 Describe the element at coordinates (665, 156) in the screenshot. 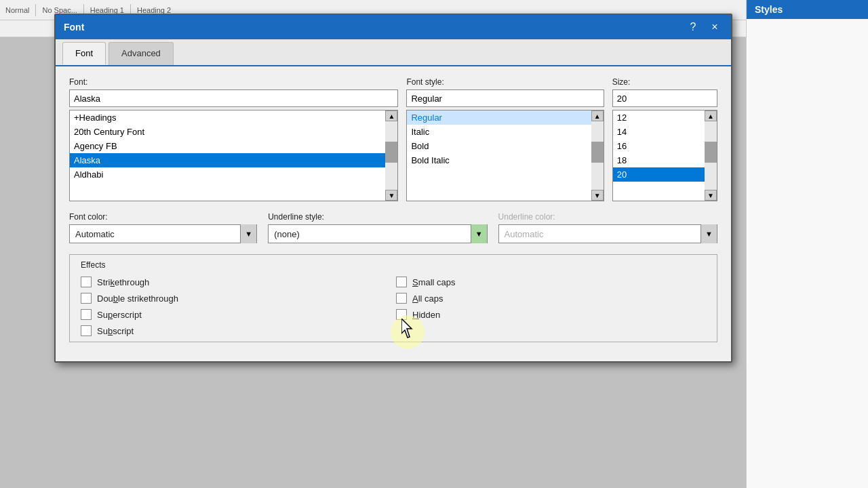

I see `font-size-list-container: 12 14 16 18 20 ▲ ▼` at that location.